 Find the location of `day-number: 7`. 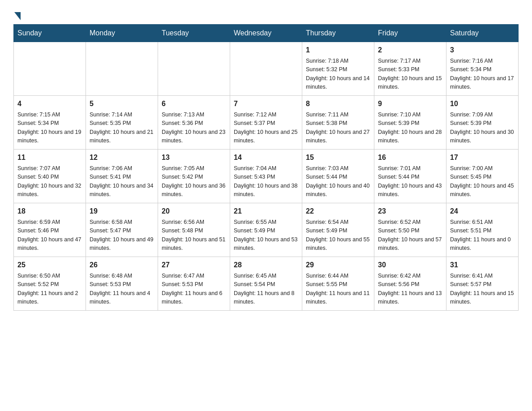

day-number: 7 is located at coordinates (266, 104).